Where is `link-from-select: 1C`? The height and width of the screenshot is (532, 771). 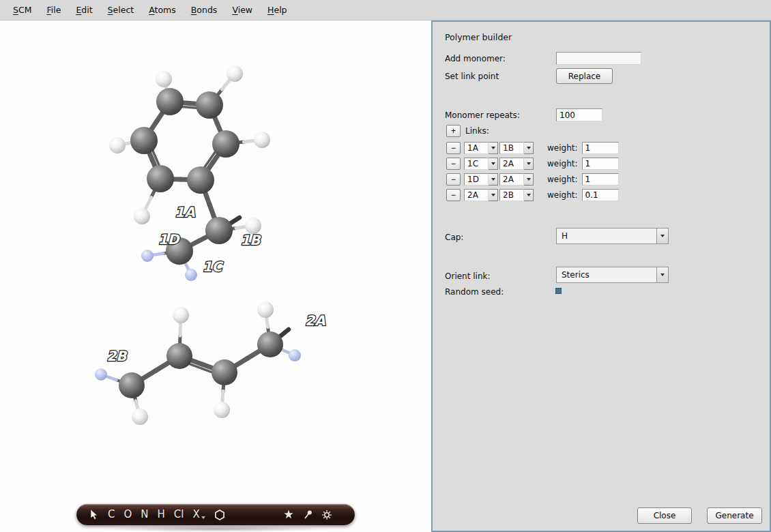 link-from-select: 1C is located at coordinates (481, 164).